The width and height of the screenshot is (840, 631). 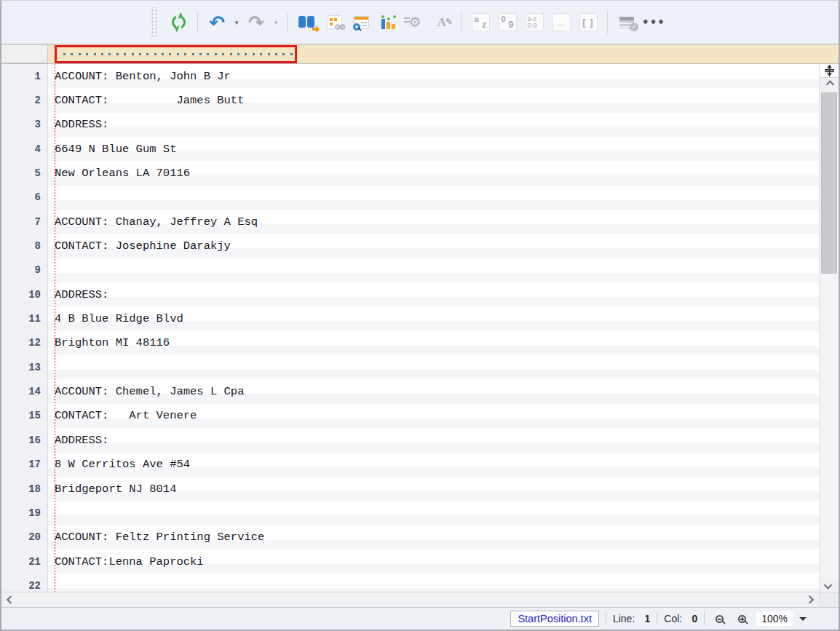 I want to click on scroll-left-button, so click(x=12, y=600).